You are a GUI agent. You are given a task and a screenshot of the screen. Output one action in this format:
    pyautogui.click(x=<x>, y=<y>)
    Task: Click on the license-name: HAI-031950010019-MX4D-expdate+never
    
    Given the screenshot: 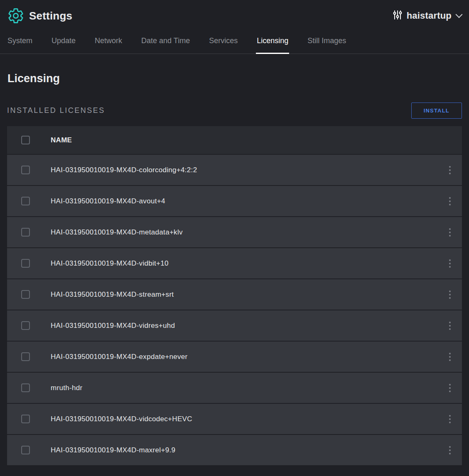 What is the action you would take?
    pyautogui.click(x=241, y=357)
    